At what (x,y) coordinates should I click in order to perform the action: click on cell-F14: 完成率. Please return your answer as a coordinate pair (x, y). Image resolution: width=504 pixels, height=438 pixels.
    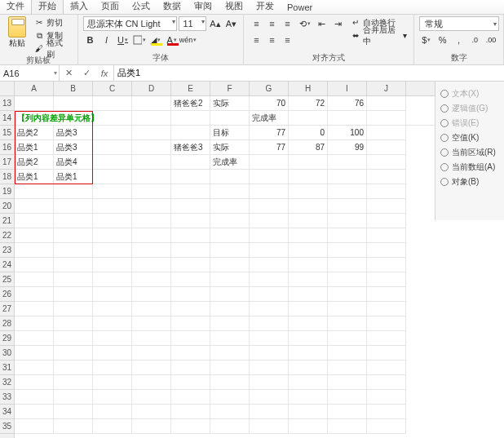
    Looking at the image, I should click on (269, 118).